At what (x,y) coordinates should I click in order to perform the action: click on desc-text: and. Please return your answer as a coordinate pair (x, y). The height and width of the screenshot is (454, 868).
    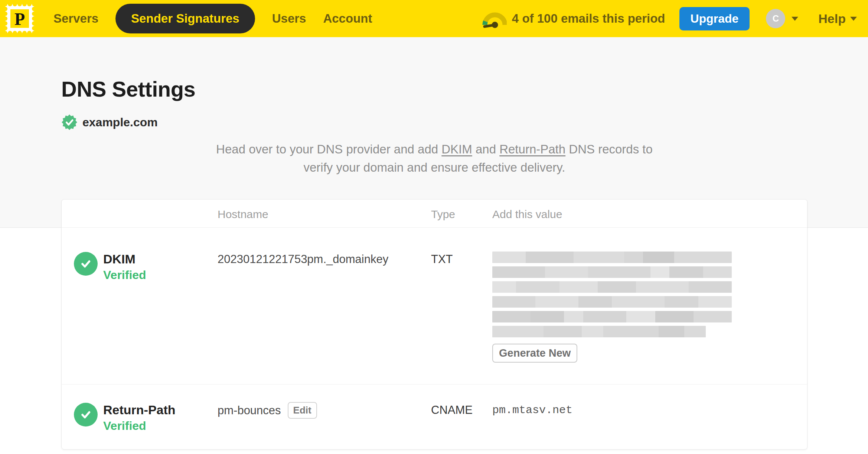
    Looking at the image, I should click on (486, 149).